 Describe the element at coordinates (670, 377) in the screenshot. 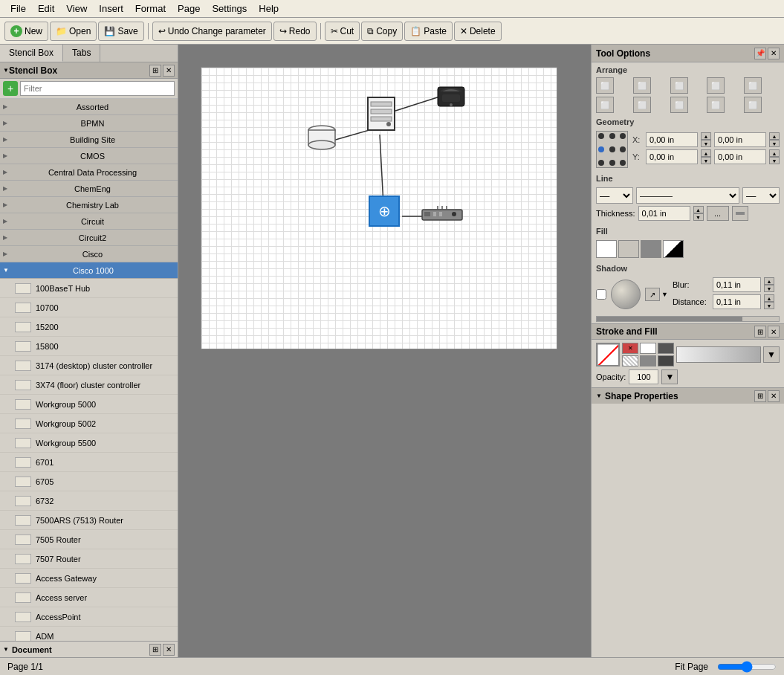

I see `opacity-dropdown: ▼` at that location.